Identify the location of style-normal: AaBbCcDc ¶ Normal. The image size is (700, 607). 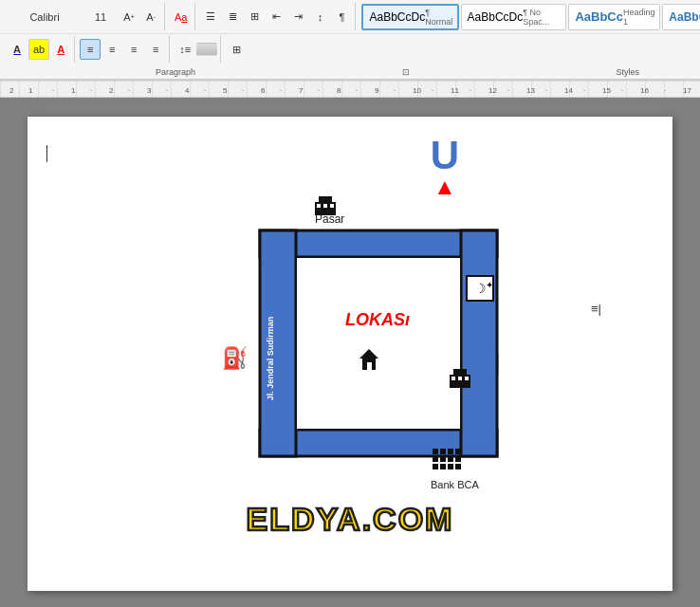
(410, 17).